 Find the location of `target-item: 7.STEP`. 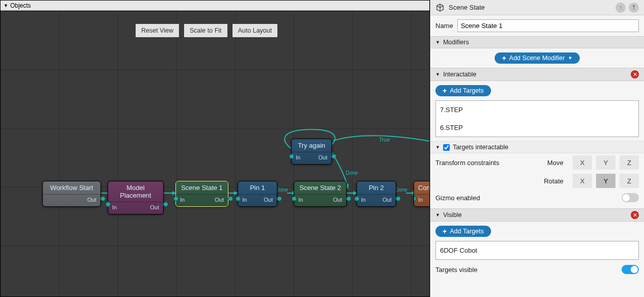

target-item: 7.STEP is located at coordinates (537, 110).